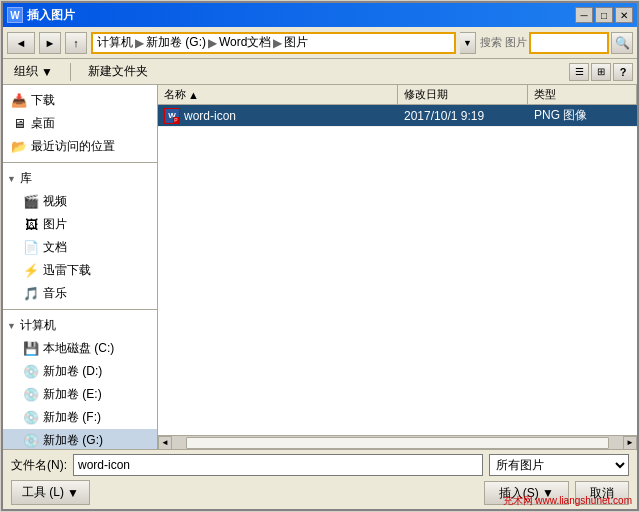  I want to click on recent-icon: 📂, so click(19, 147).